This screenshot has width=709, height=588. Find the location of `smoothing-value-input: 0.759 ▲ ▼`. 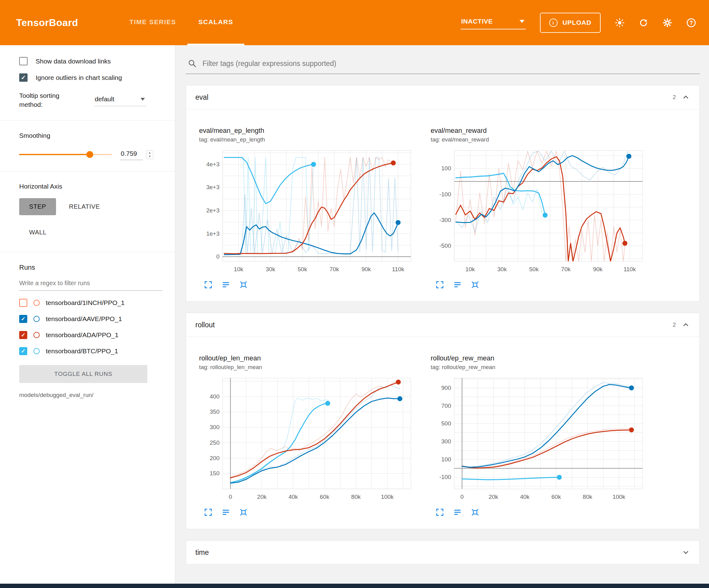

smoothing-value-input: 0.759 ▲ ▼ is located at coordinates (137, 155).